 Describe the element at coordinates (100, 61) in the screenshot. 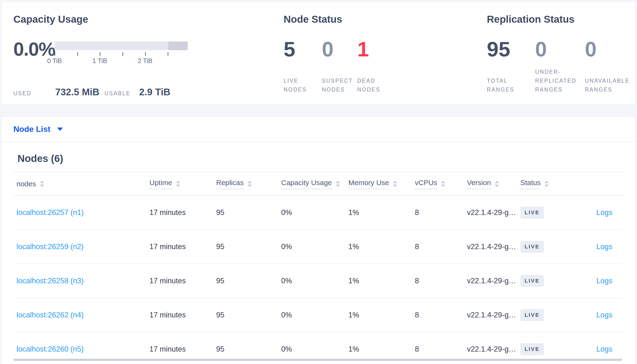

I see `tick-label: 1 TiB` at that location.